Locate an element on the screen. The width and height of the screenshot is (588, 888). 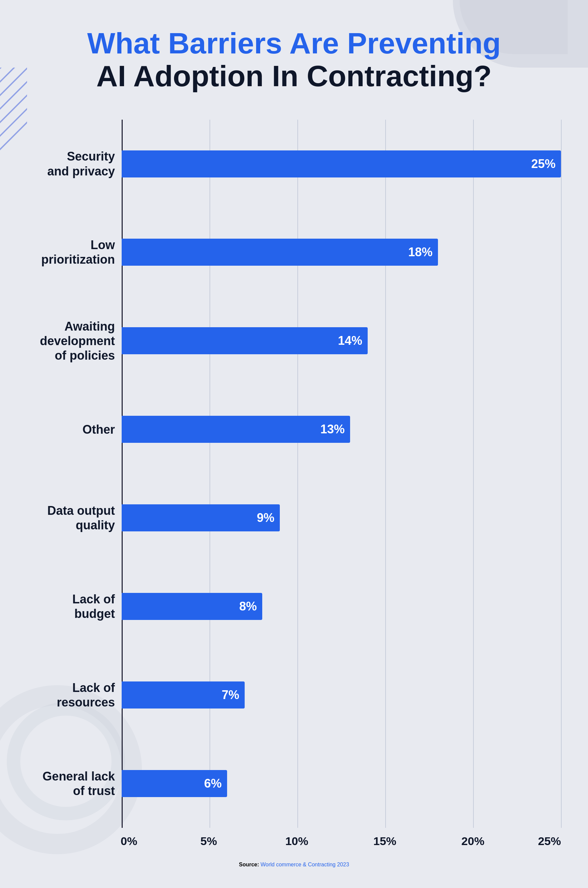
bar-value-label-6: 7% is located at coordinates (230, 695).